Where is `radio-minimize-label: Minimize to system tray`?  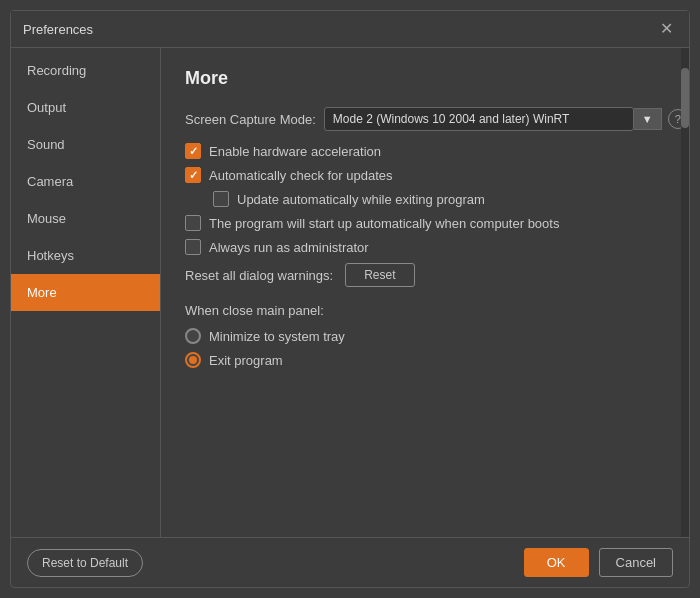
radio-minimize-label: Minimize to system tray is located at coordinates (277, 336).